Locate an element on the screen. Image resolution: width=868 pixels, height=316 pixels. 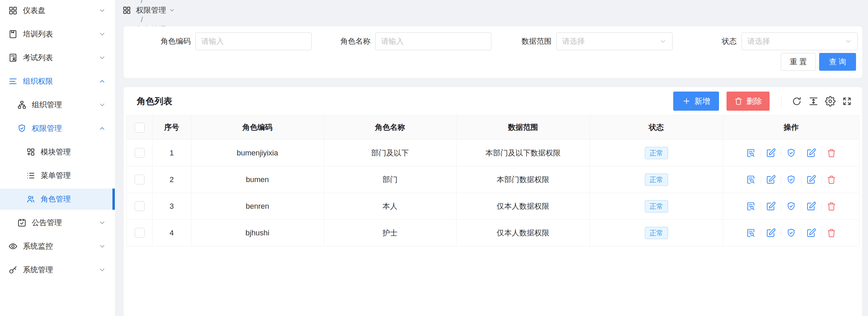
menu-management-icon is located at coordinates (31, 176).